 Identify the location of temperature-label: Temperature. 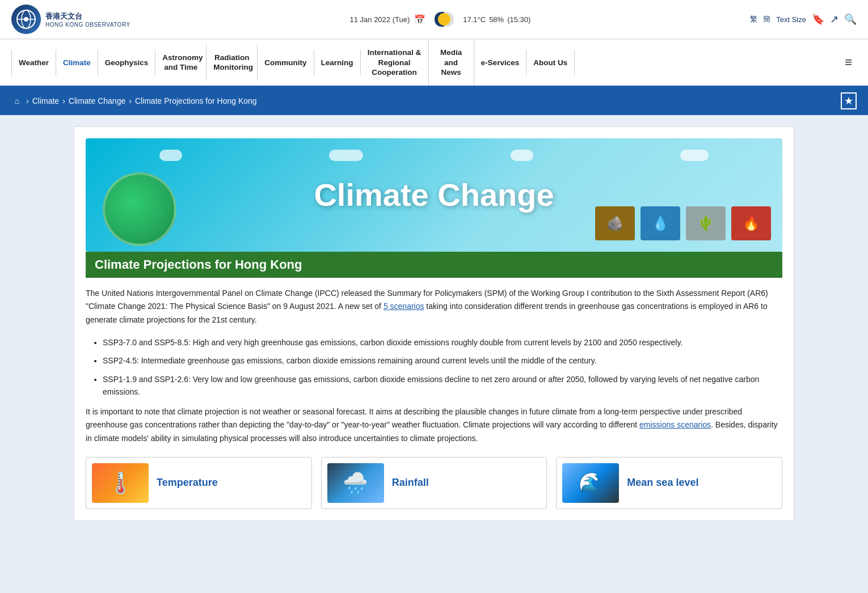
(187, 483).